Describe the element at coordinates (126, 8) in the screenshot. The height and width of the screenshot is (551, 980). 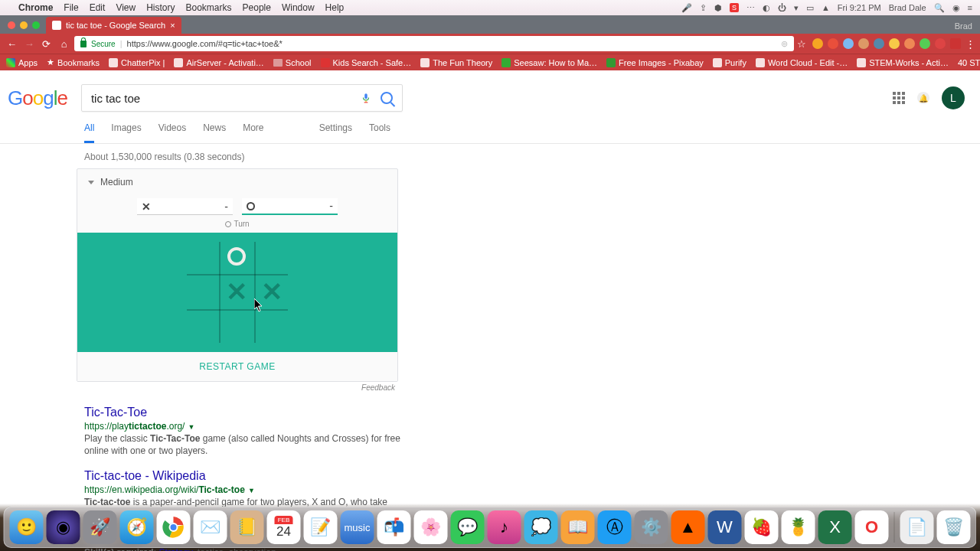
I see `menu-view: View` at that location.